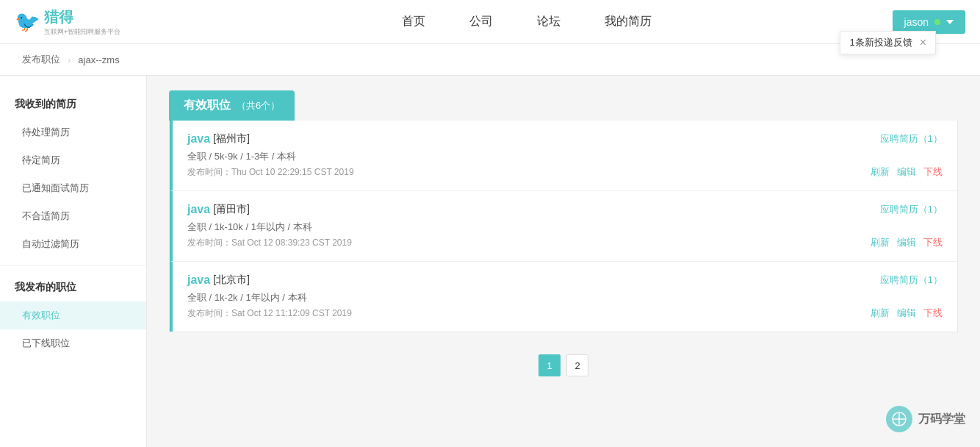 Image resolution: width=980 pixels, height=447 pixels. Describe the element at coordinates (73, 160) in the screenshot. I see `sidebar-item-hold: 待定简历` at that location.